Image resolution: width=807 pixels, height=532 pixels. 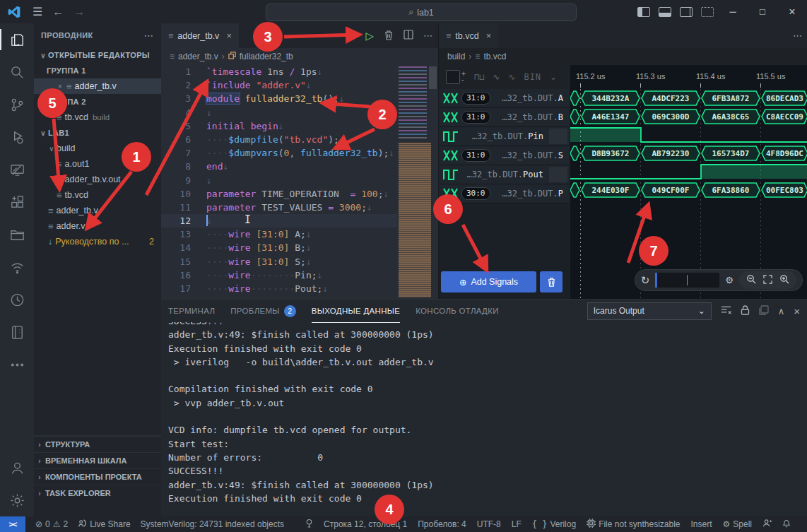 I want to click on tree-section-ОТКРЫТЫЕ РЕДАКТОРЫ: ∨ОТКРЫТЫЕ РЕДАКТОРЫ, so click(x=98, y=55).